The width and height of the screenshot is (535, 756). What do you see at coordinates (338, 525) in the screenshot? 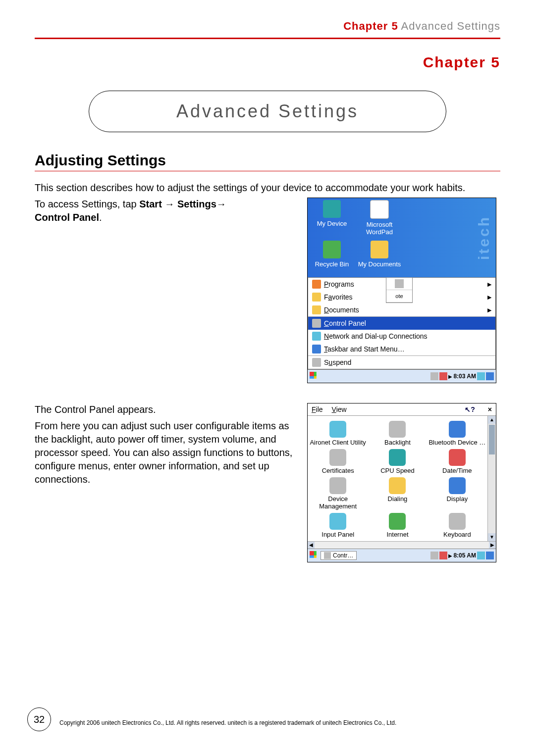
I see `cp-item-input-panel: Input Panel` at bounding box center [338, 525].